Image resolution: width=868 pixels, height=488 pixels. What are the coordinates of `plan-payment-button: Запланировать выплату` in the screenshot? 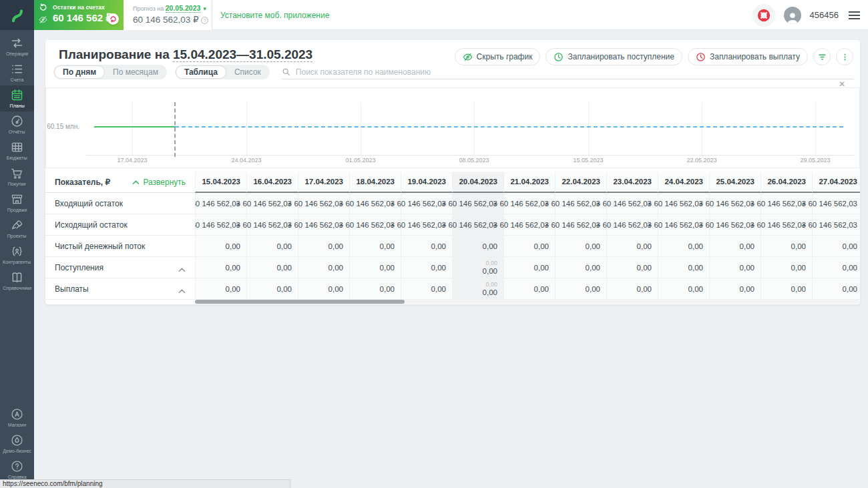 It's located at (748, 57).